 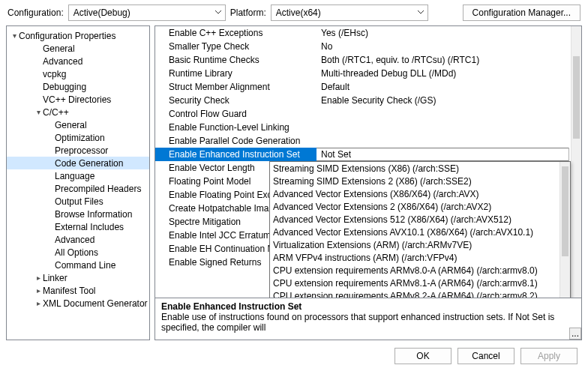 What do you see at coordinates (448, 46) in the screenshot?
I see `property-value: No` at bounding box center [448, 46].